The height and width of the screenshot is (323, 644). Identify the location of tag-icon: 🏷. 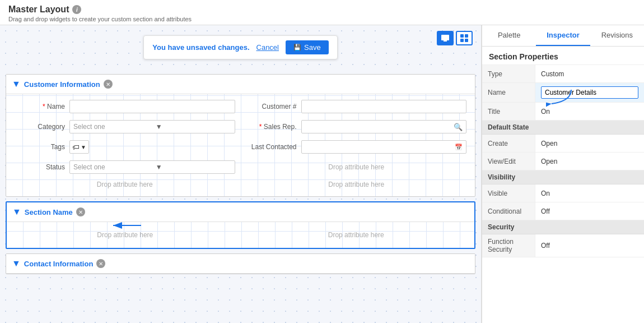
(76, 147).